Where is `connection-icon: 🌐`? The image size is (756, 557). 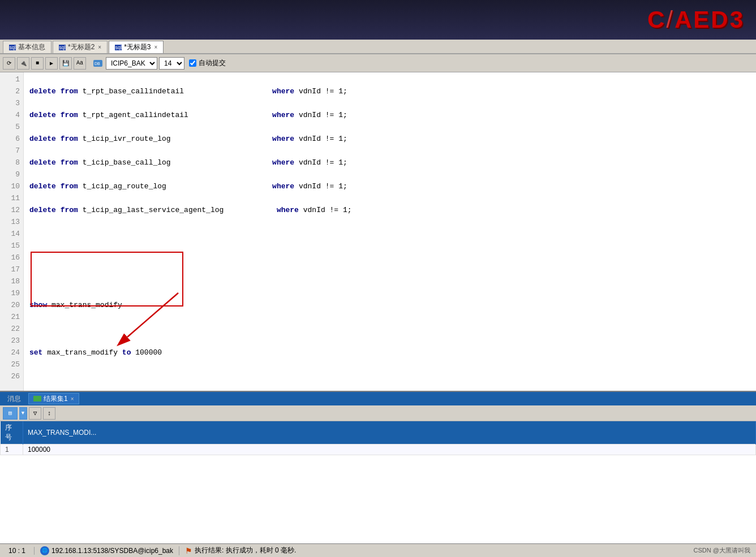 connection-icon: 🌐 is located at coordinates (45, 551).